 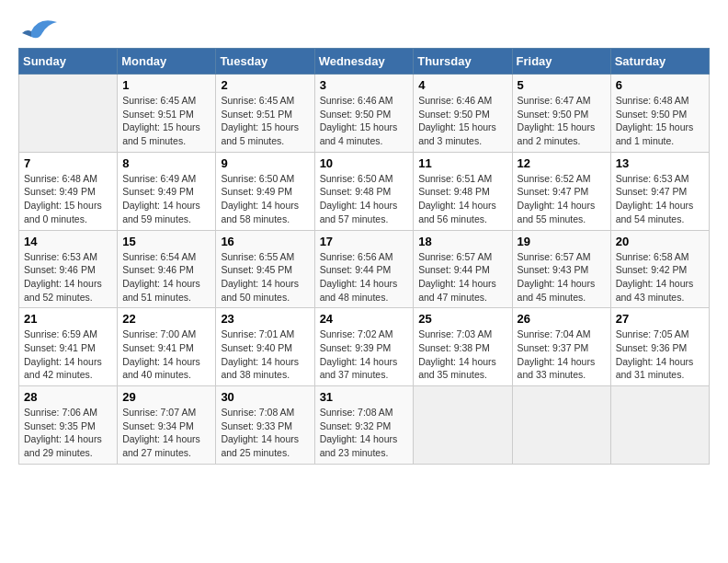 I want to click on calendar-cell: 15Sunrise: 6:54 AMSunset: 9:46 PMDayligh…, so click(x=167, y=269).